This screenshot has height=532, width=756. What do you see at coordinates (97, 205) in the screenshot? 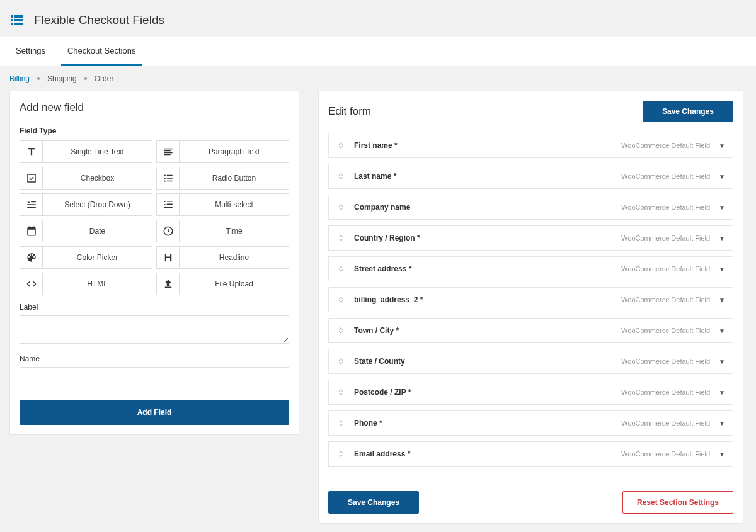
I see `field-type-label: Select (Drop Down)` at bounding box center [97, 205].